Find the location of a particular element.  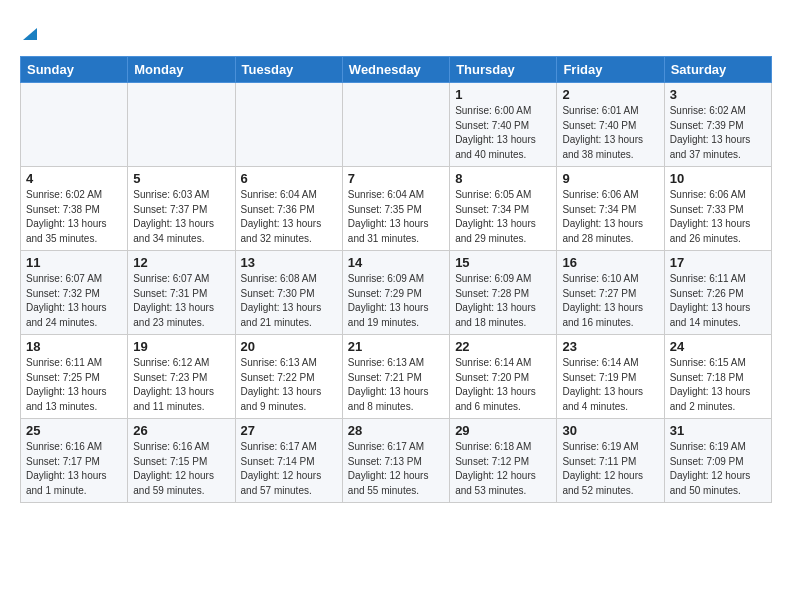

calendar-cell: 12Sunrise: 6:07 AM Sunset: 7:31 PM Dayli… is located at coordinates (182, 293).